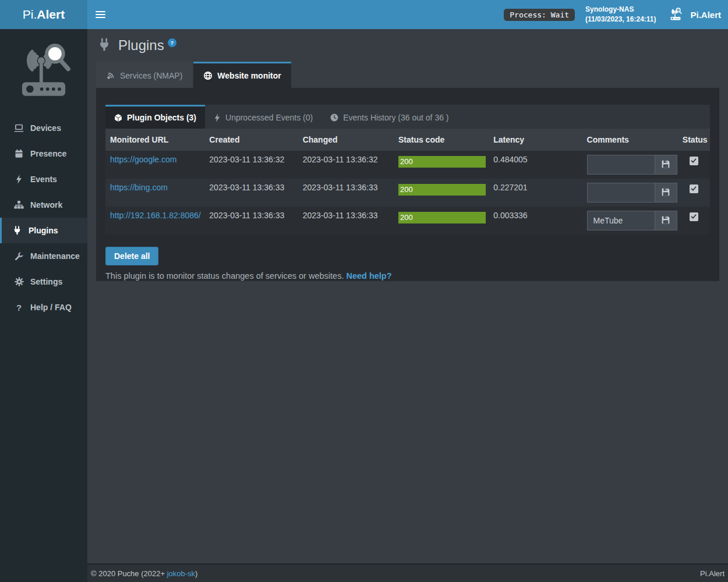 The image size is (728, 582). Describe the element at coordinates (19, 307) in the screenshot. I see `question-icon: ?` at that location.